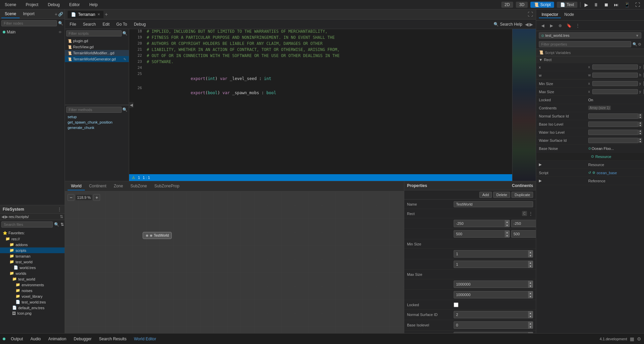 The height and width of the screenshot is (344, 644). Describe the element at coordinates (32, 302) in the screenshot. I see `fs-test-world-tres: 📄 test_world.tres` at that location.